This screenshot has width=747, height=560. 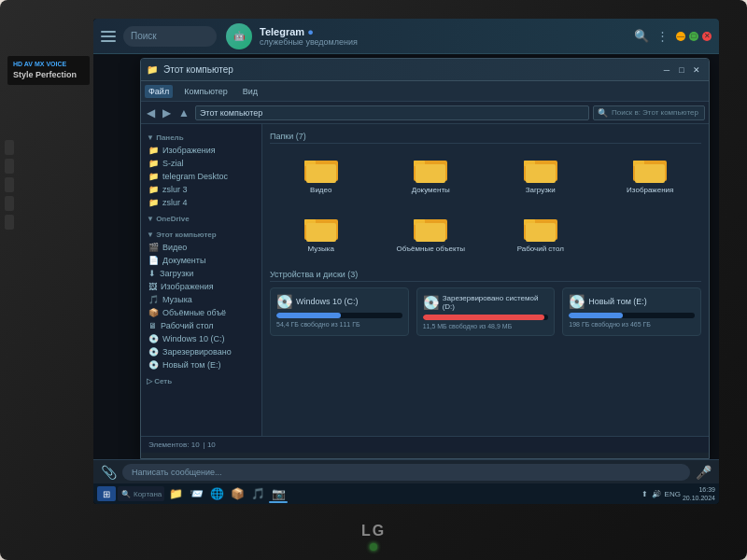 I want to click on telegram-search-icon: 🔍, so click(x=641, y=35).